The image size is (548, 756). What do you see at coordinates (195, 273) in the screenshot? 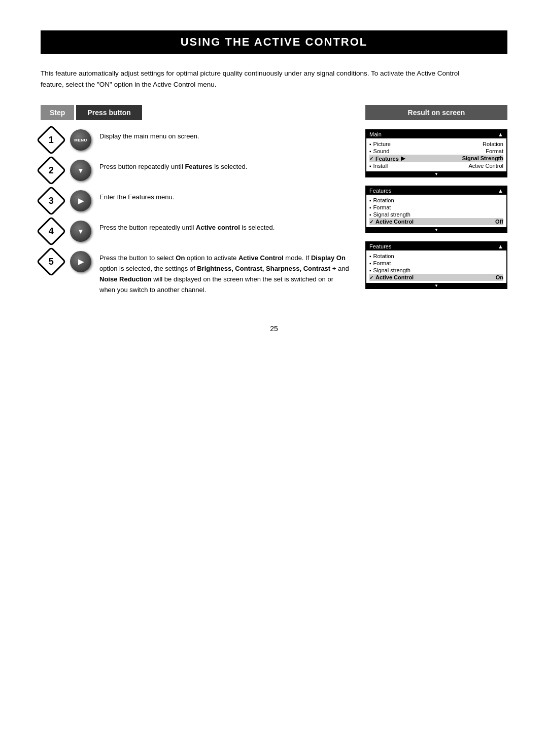
I see `step-row-5: 5 ▶ Press the button to select On option…` at bounding box center [195, 273].